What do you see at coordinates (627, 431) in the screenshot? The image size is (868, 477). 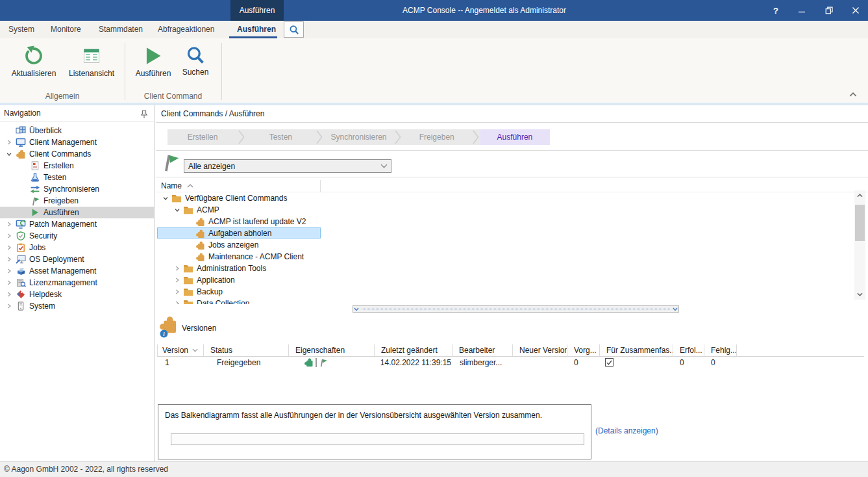 I see `details-link: (Details anzeigen)` at bounding box center [627, 431].